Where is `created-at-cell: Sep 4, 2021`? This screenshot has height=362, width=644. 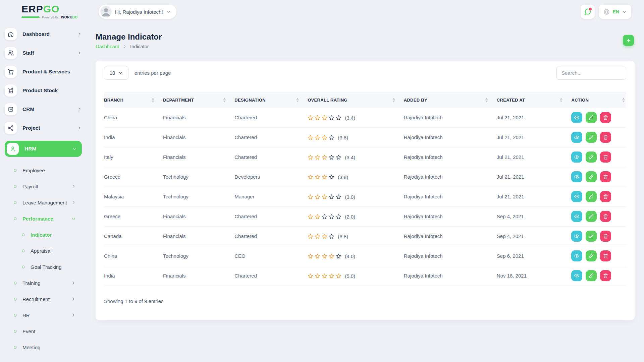
created-at-cell: Sep 4, 2021 is located at coordinates (534, 217).